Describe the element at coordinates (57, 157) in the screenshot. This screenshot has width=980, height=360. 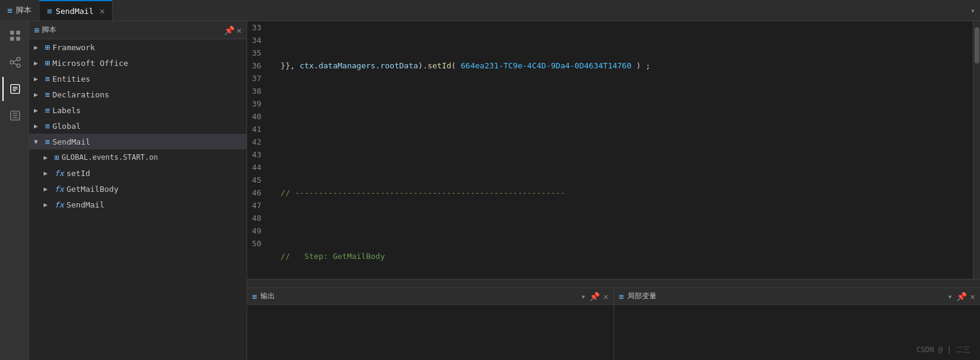
I see `global-events-icon: ⊞` at that location.